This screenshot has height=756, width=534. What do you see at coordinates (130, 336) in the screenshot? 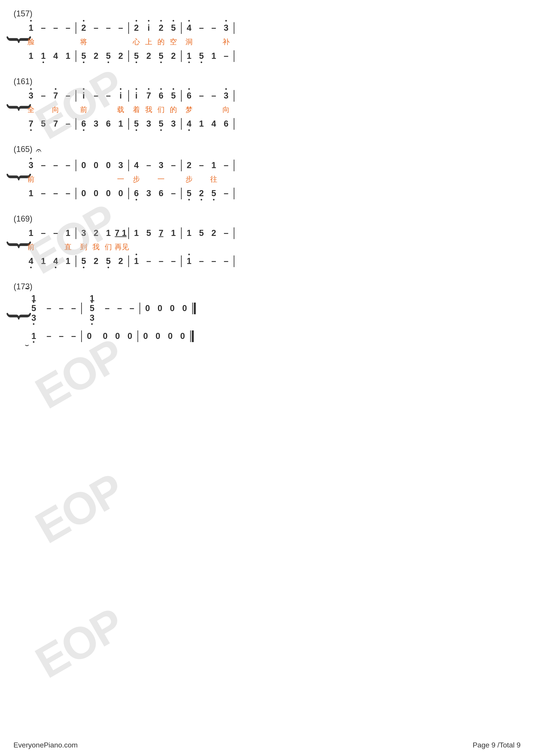
I see `b173-8: 0` at bounding box center [130, 336].